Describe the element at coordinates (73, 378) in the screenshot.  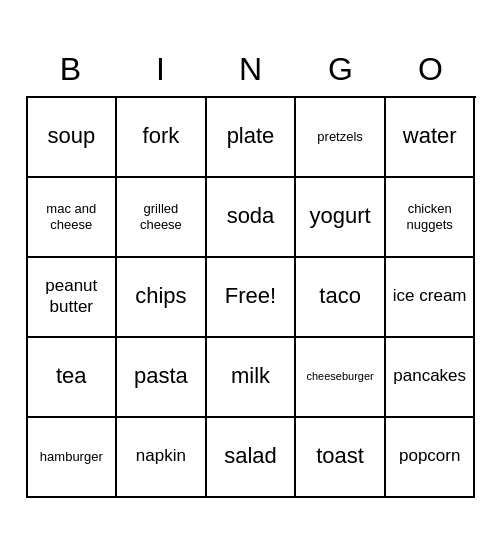
I see `bingo-cell-15: tea` at that location.